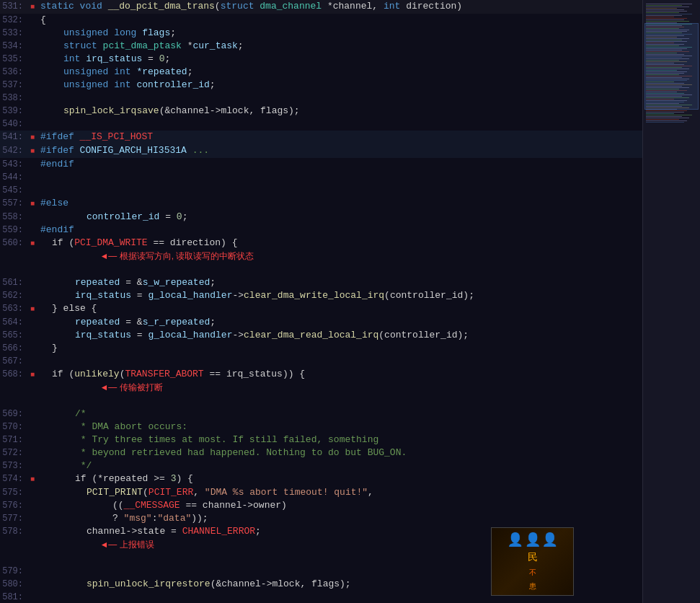 This screenshot has width=700, height=603. What do you see at coordinates (322, 283) in the screenshot?
I see `code-line-561: 561: repeated = &s_w_repeated;` at bounding box center [322, 283].